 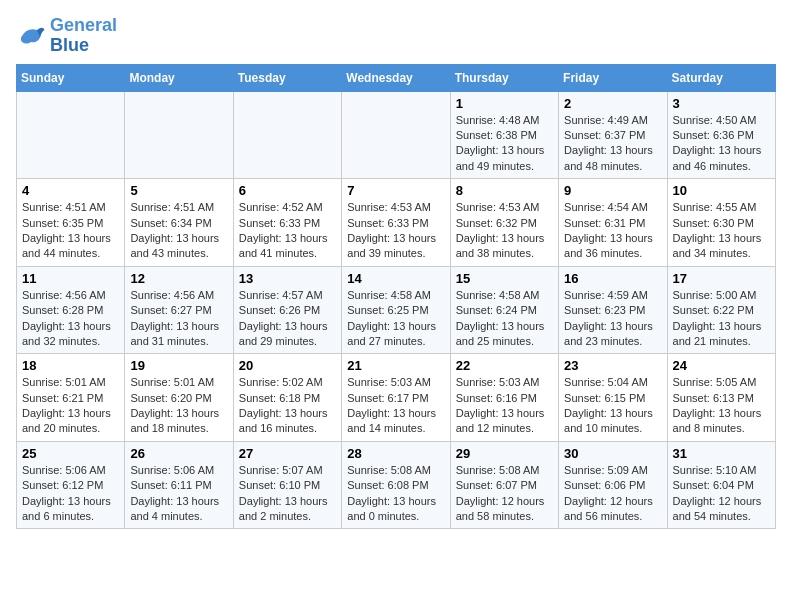 I want to click on calendar-header: SundayMondayTuesdayWednesdayThursdayFrid…, so click(x=396, y=78).